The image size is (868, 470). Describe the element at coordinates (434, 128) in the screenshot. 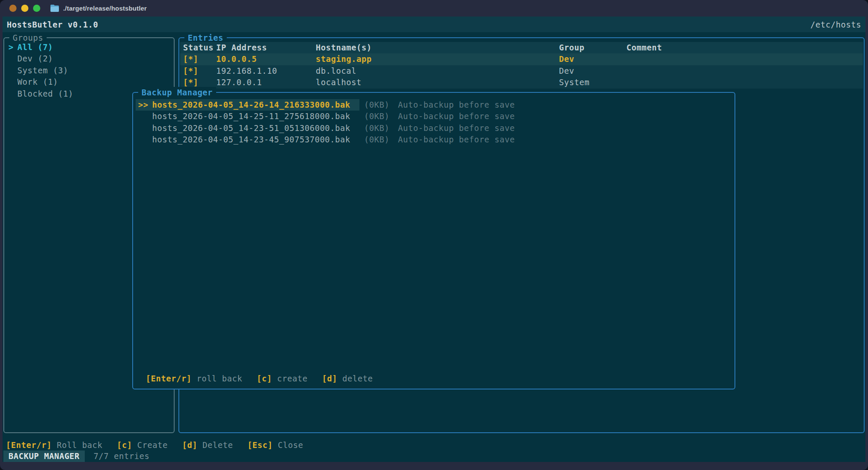

I see `backup-row: hosts_2026-04-05_14-23-51_051306000.bak …` at that location.